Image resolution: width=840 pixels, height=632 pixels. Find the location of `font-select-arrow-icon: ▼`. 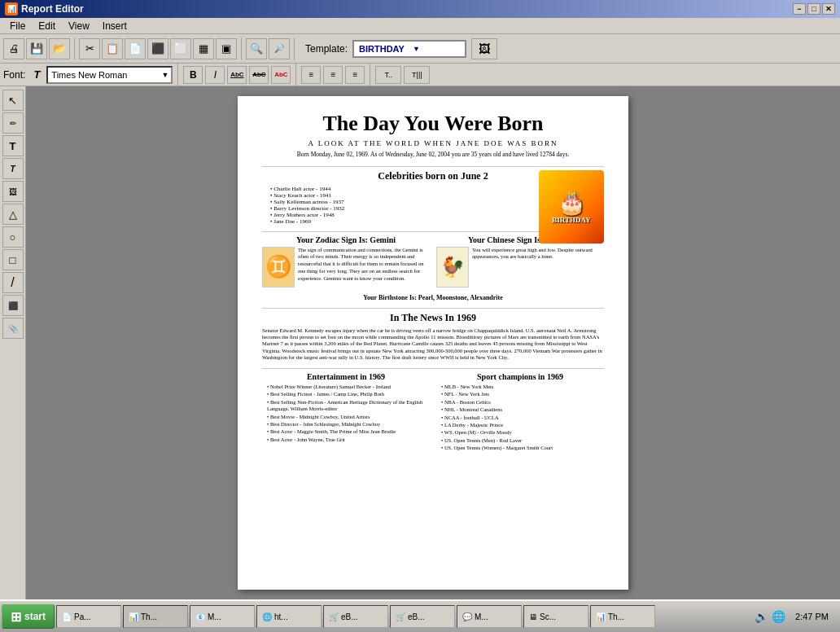

font-select-arrow-icon: ▼ is located at coordinates (164, 75).